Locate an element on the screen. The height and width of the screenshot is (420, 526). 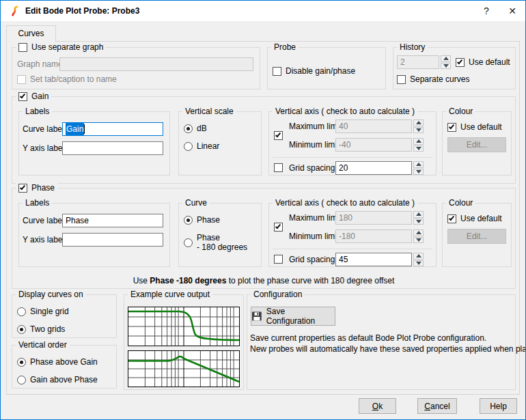
radio-phase-minus-180: Phase - 180 degrees is located at coordinates (216, 242).